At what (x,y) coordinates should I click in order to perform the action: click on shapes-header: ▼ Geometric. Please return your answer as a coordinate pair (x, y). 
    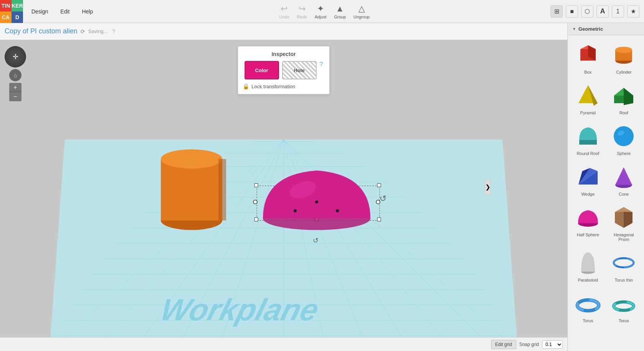
    Looking at the image, I should click on (606, 29).